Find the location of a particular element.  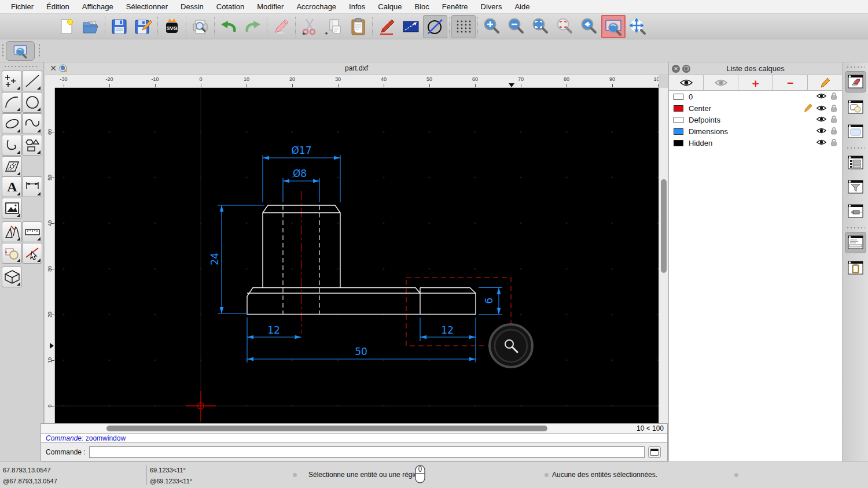

zoom-out-button is located at coordinates (516, 27).